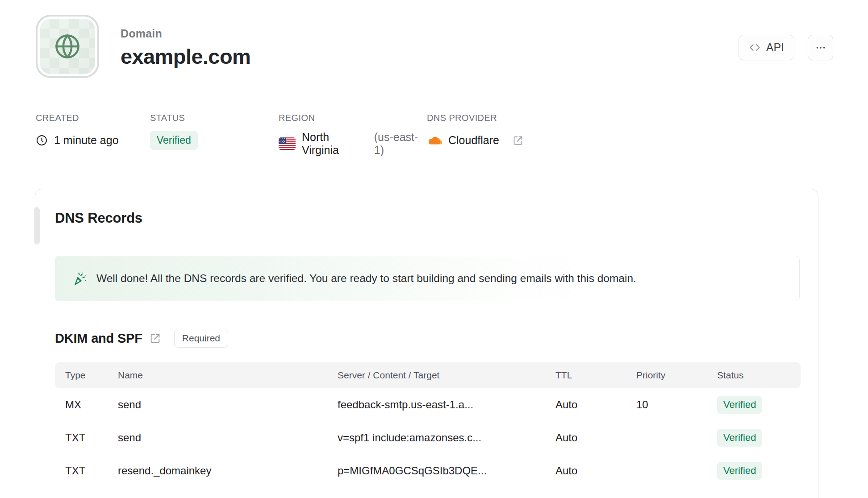 The height and width of the screenshot is (498, 868). Describe the element at coordinates (92, 375) in the screenshot. I see `column-header-type: Type` at that location.